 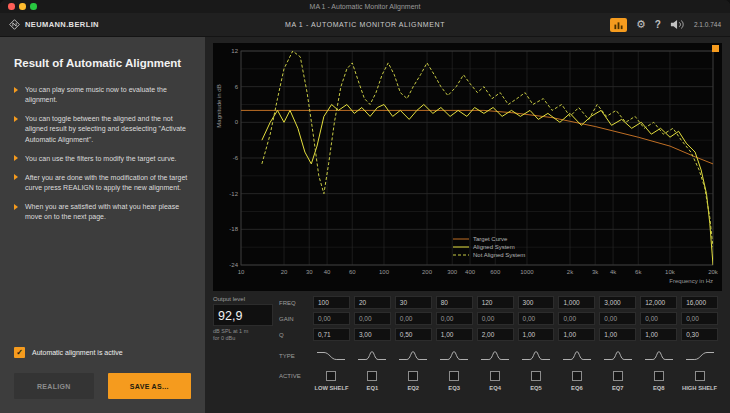 What do you see at coordinates (700, 388) in the screenshot?
I see `eq-band-label: HIGH SHELF` at bounding box center [700, 388].